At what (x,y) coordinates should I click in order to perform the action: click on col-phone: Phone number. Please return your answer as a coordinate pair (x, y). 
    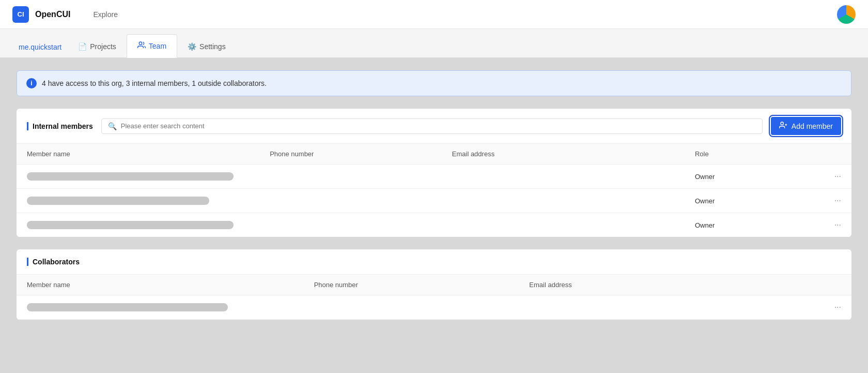
    Looking at the image, I should click on (361, 154).